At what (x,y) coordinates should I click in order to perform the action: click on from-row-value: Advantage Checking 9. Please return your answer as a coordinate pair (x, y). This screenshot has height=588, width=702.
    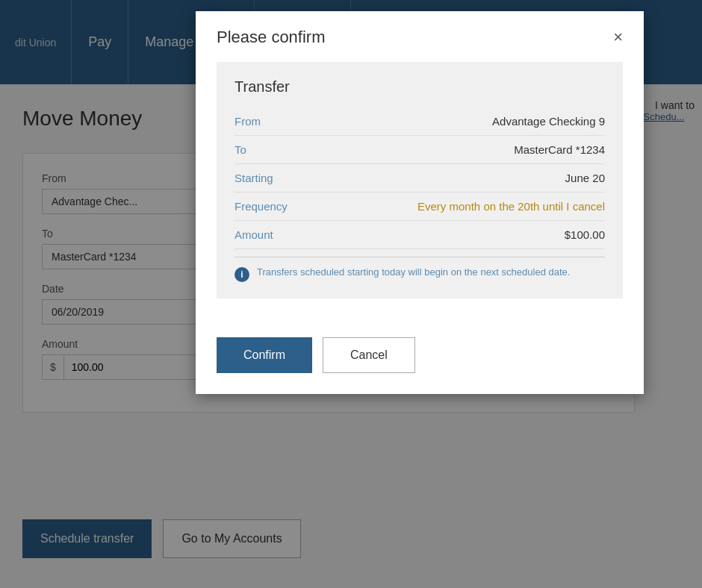
    Looking at the image, I should click on (548, 121).